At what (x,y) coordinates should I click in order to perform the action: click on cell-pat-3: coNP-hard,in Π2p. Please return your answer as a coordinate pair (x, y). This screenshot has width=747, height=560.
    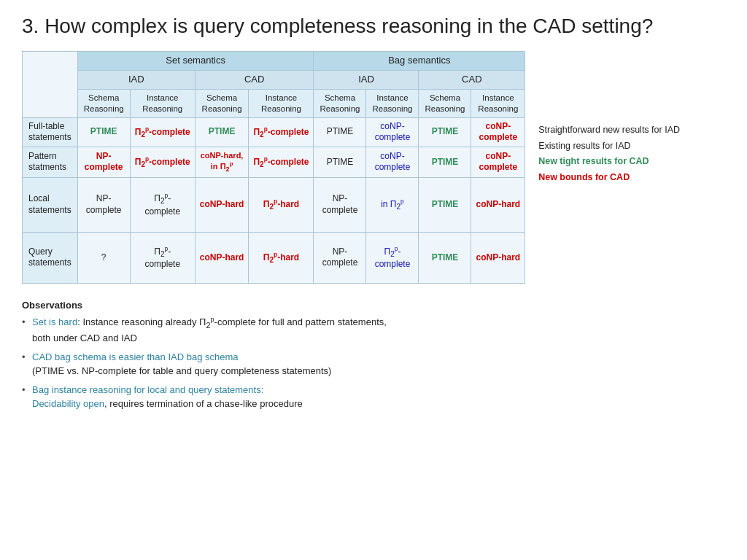
    Looking at the image, I should click on (222, 162).